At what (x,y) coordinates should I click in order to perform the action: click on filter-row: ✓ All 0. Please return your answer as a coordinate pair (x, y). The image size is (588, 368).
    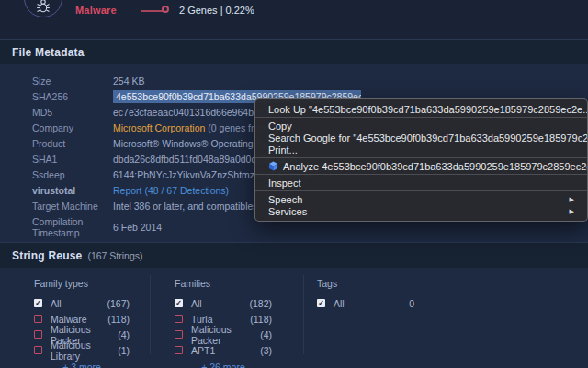
    Looking at the image, I should click on (366, 304).